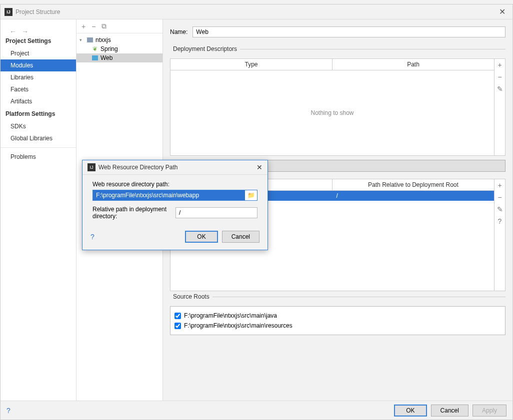 This screenshot has width=513, height=420. Describe the element at coordinates (205, 49) in the screenshot. I see `dd-legend: Deployment Descriptors` at that location.